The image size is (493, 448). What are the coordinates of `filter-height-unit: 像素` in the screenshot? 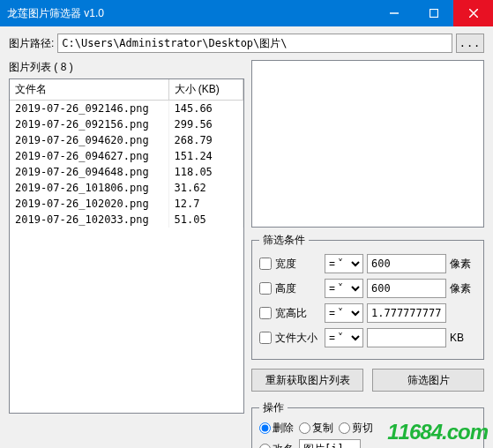 It's located at (463, 289).